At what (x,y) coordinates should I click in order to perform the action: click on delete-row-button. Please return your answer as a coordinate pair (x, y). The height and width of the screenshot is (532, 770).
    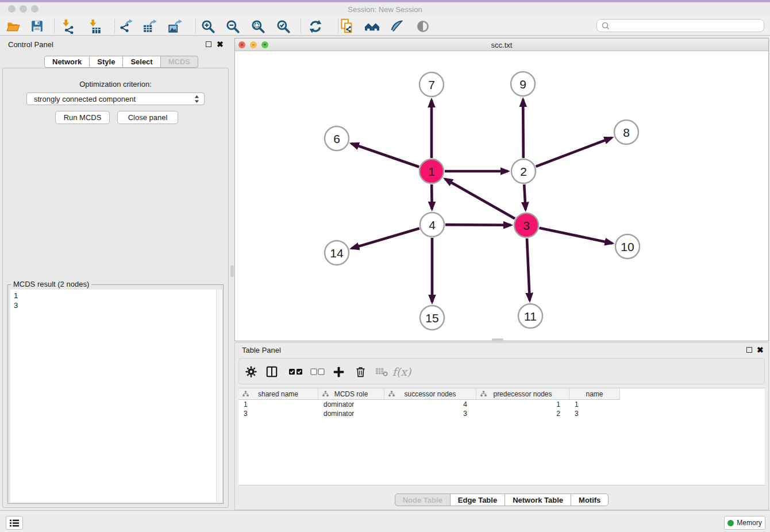
    Looking at the image, I should click on (360, 372).